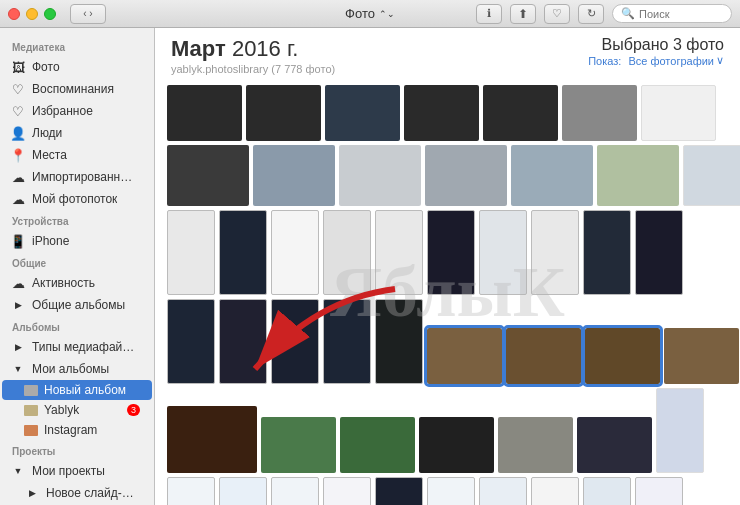 The image size is (740, 505). Describe the element at coordinates (77, 111) in the screenshot. I see `sidebar-item-favorites: ♡ Избранное` at that location.